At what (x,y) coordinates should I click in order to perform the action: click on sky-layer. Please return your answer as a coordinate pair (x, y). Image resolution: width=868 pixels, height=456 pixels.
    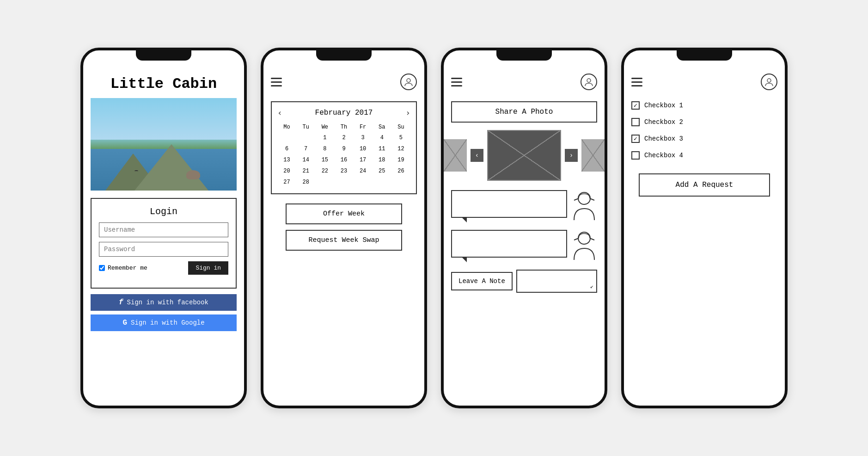
    Looking at the image, I should click on (164, 119).